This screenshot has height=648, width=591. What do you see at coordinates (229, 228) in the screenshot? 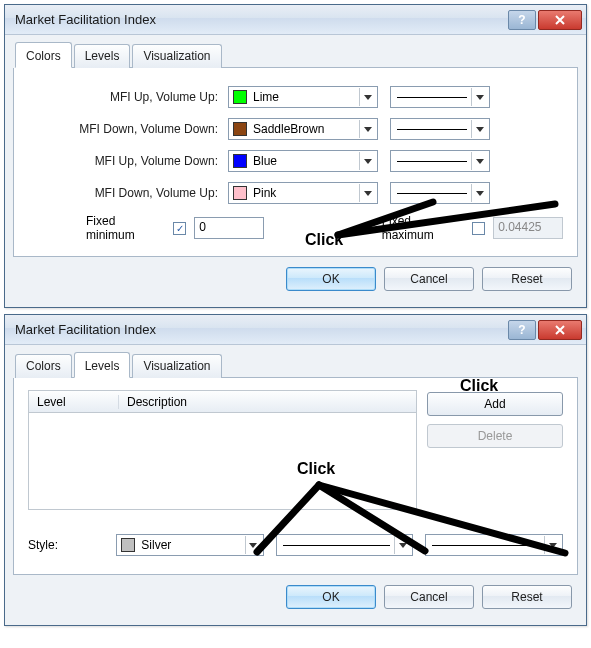
I see `fixed-min-input: 0` at bounding box center [229, 228].